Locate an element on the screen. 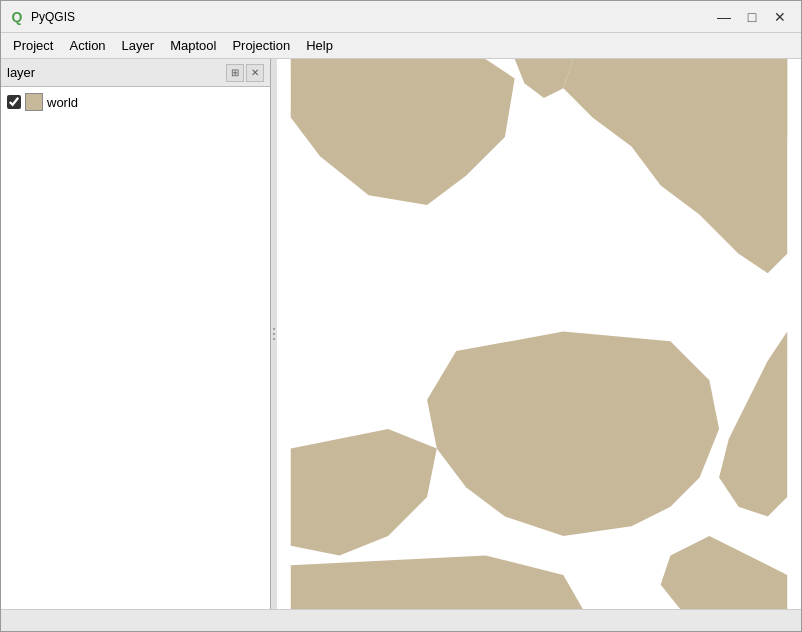 The height and width of the screenshot is (632, 802). panel-icon-2: ✕ is located at coordinates (255, 73).